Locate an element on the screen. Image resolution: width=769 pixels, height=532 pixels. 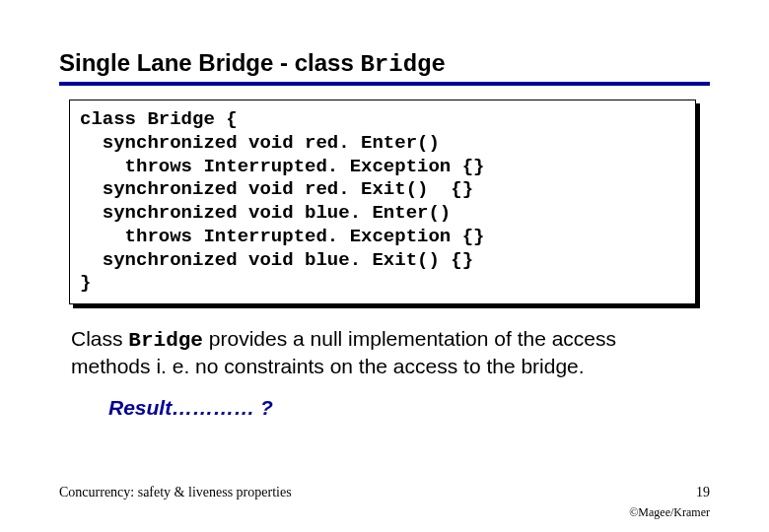
title-class-name: Bridge is located at coordinates (402, 65).